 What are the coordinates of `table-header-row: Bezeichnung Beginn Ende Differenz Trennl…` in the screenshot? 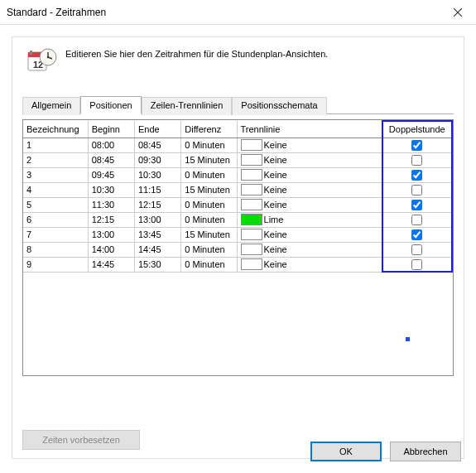 It's located at (238, 129).